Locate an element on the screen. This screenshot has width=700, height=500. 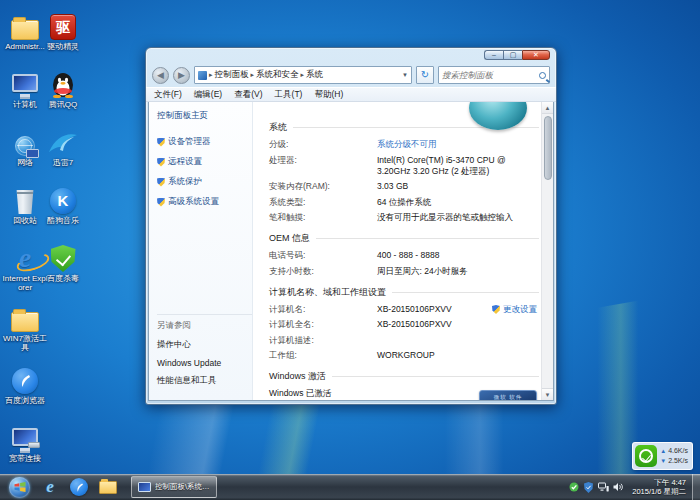
sidebar-item-remote-settings: 远程设置 is located at coordinates (204, 162).